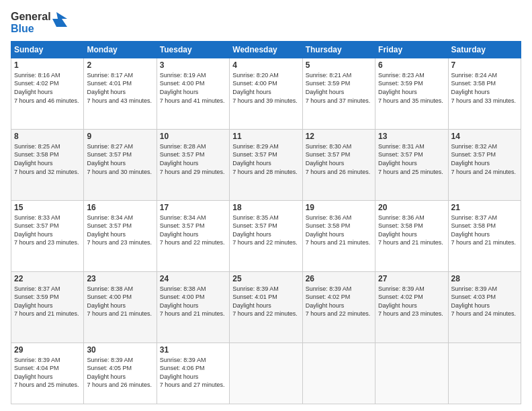  I want to click on day-number: 27, so click(411, 279).